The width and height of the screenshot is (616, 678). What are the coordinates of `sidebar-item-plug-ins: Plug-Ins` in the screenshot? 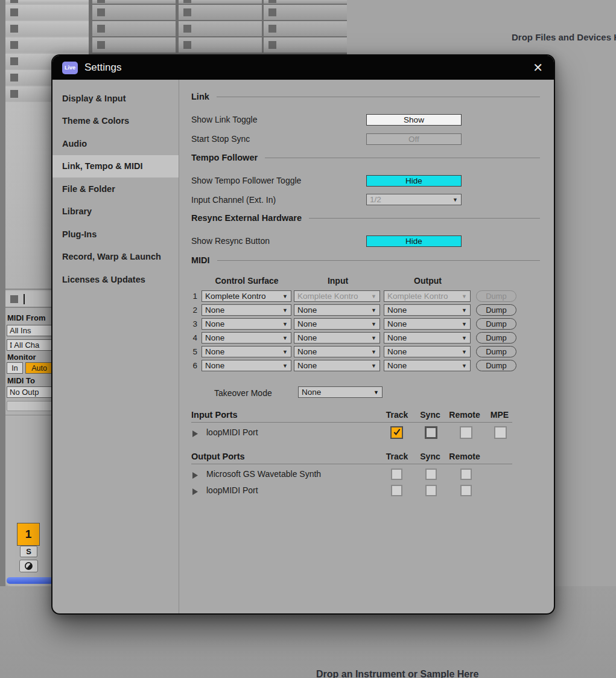 It's located at (116, 234).